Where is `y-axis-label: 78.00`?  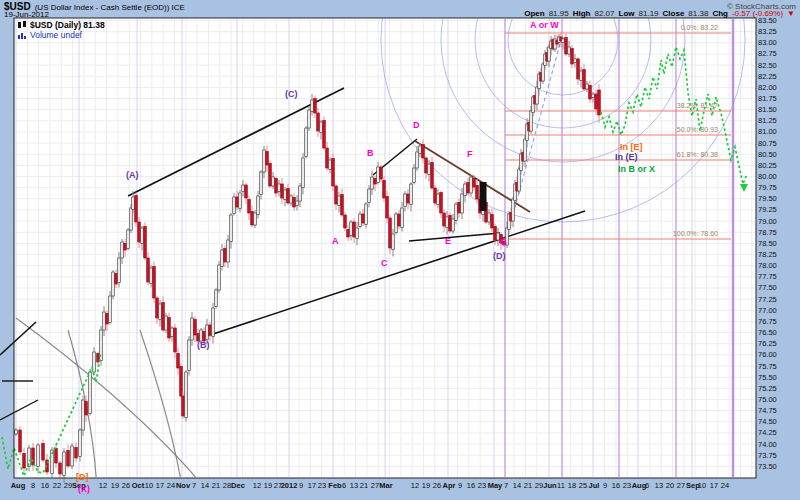 y-axis-label: 78.00 is located at coordinates (768, 266).